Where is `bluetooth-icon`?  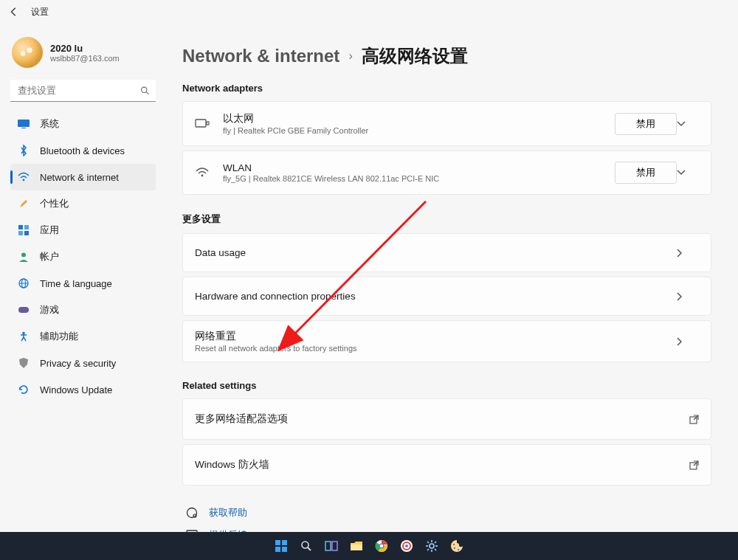 bluetooth-icon is located at coordinates (24, 151).